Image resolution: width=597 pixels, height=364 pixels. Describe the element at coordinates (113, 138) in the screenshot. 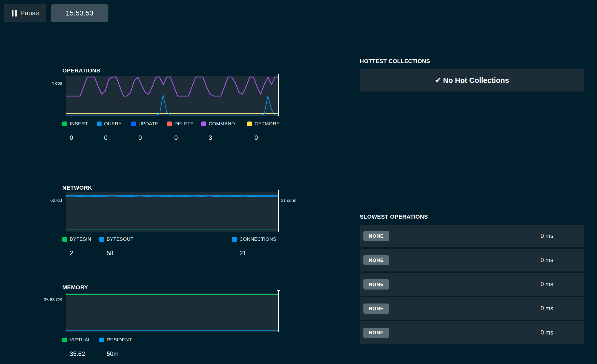

I see `query-value: 0` at that location.